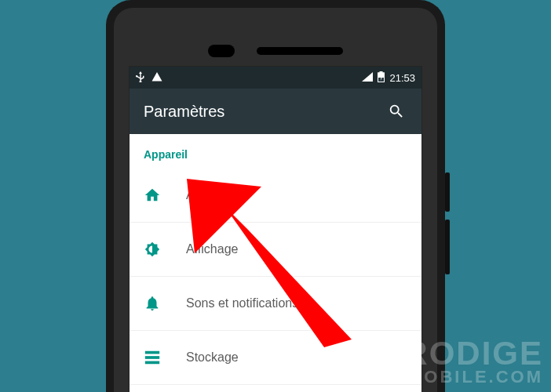  Describe the element at coordinates (276, 358) in the screenshot. I see `setting-item-storage: Stockage` at that location.